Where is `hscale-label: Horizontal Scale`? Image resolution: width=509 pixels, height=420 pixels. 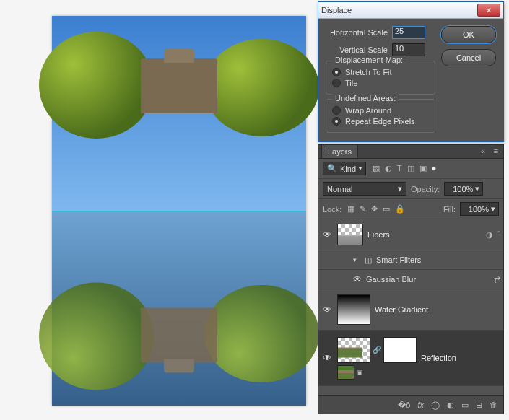 hscale-label: Horizontal Scale is located at coordinates (357, 32).